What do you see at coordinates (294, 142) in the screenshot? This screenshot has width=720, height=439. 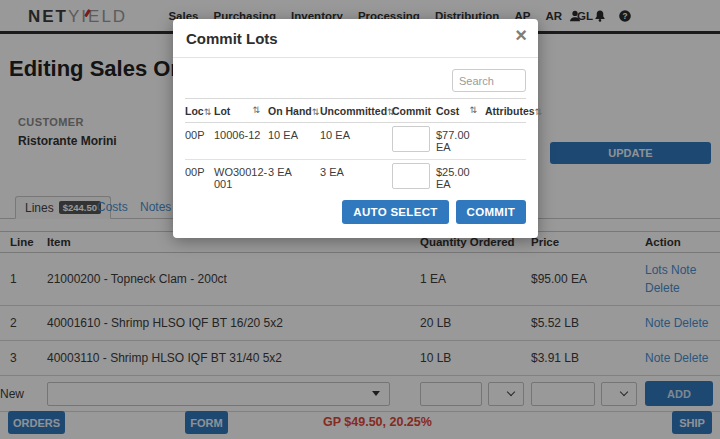 I see `on-hand-cell: 10 EA` at bounding box center [294, 142].